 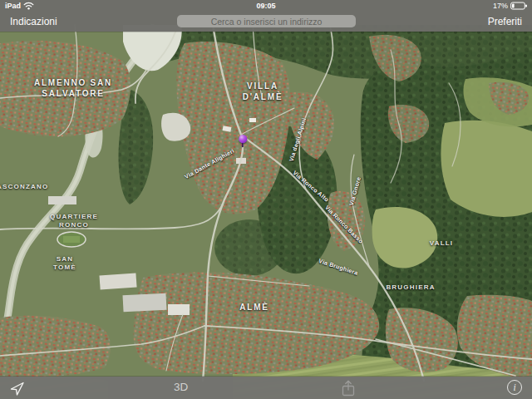 I want to click on share-icon, so click(x=348, y=388).